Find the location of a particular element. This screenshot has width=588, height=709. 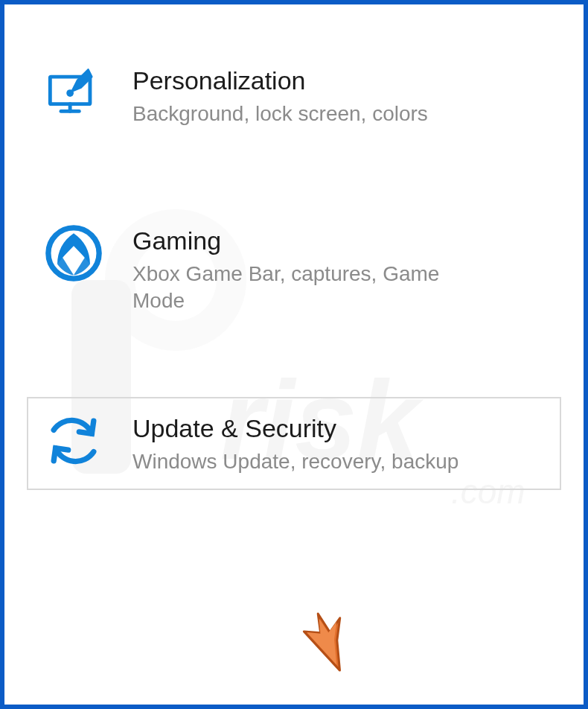

item-title: Gaming is located at coordinates (296, 241).